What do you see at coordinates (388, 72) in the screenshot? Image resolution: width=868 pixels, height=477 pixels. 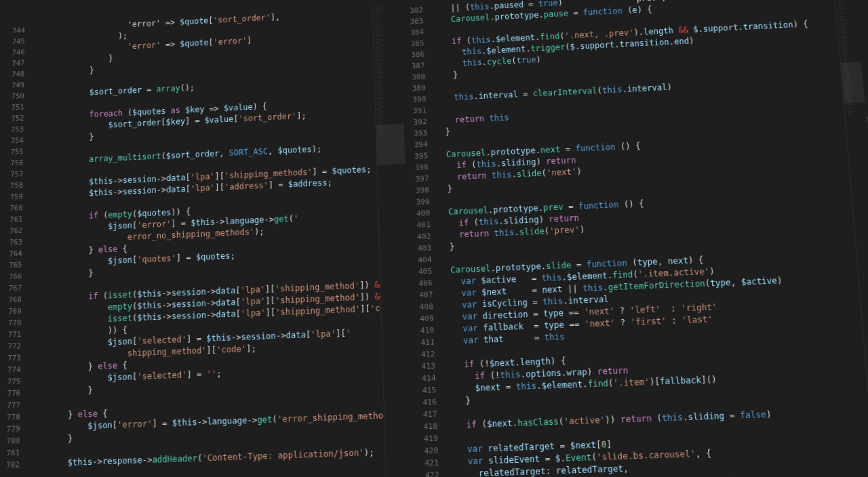 I see `minimap-content: xxxxxxxxxx xxx xx xxxxx xxxx xxx xxxxxxx…` at bounding box center [388, 72].